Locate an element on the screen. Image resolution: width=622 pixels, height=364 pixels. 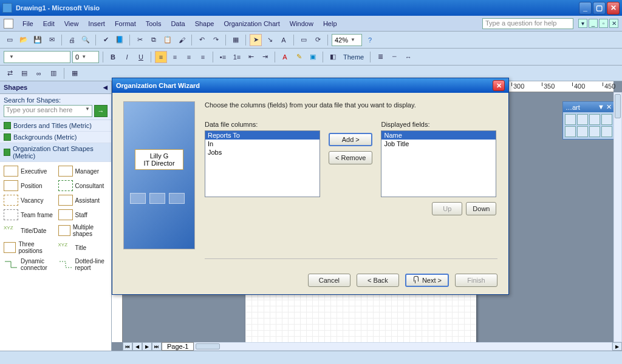
data-file-columns-listbox: Reports To In Jobs is located at coordinates (262, 164).